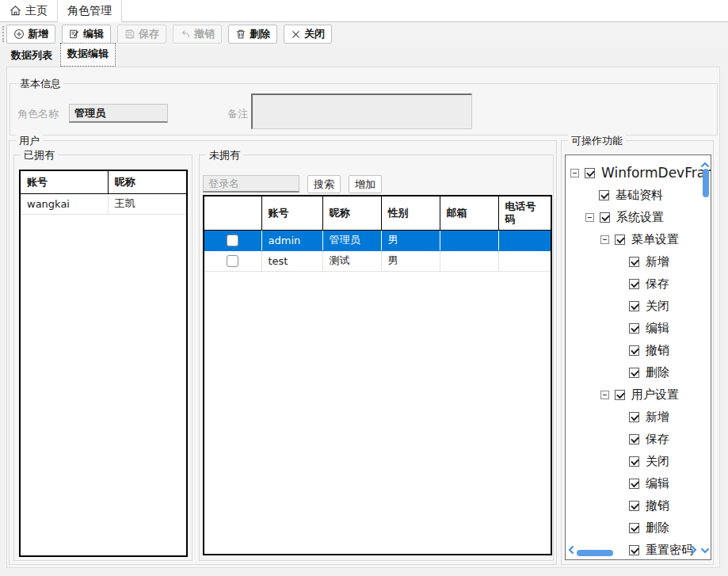 The height and width of the screenshot is (576, 728). I want to click on tab-home-label: 主页, so click(36, 11).